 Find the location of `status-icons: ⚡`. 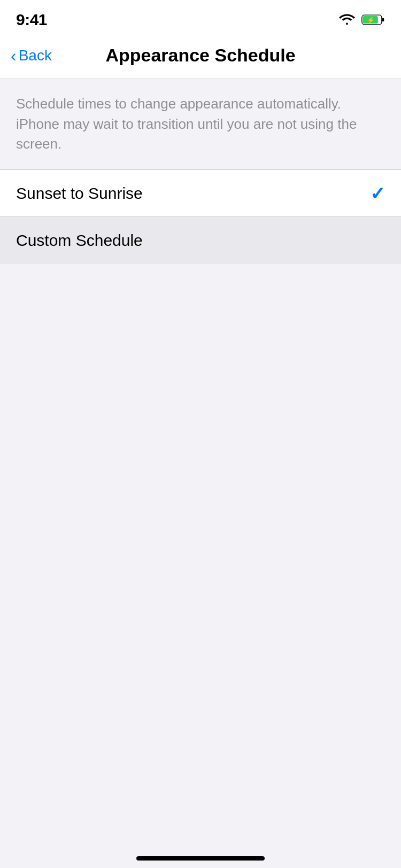

status-icons: ⚡ is located at coordinates (361, 20).